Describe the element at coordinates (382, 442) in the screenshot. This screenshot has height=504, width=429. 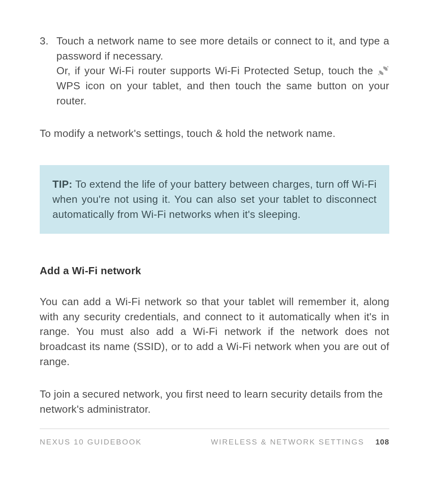
I see `page-number: 108` at that location.